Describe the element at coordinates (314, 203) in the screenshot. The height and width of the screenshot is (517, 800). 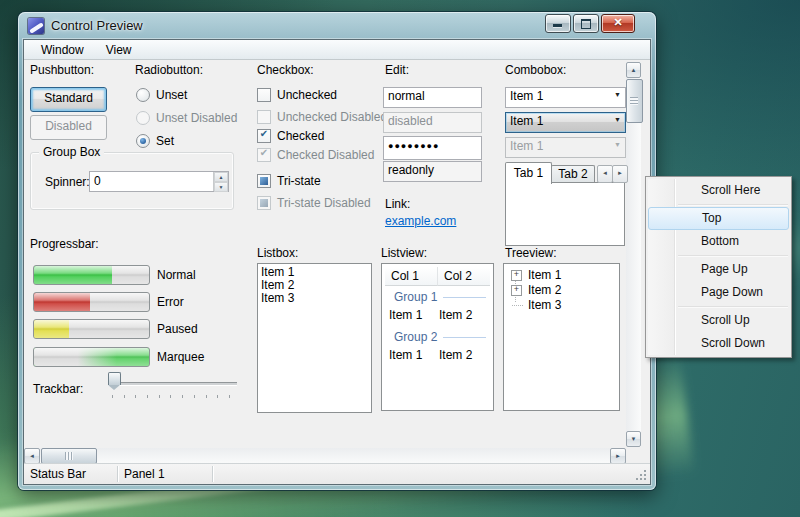
I see `checkbox-tristate-disabled: Tri-state Disabled` at that location.